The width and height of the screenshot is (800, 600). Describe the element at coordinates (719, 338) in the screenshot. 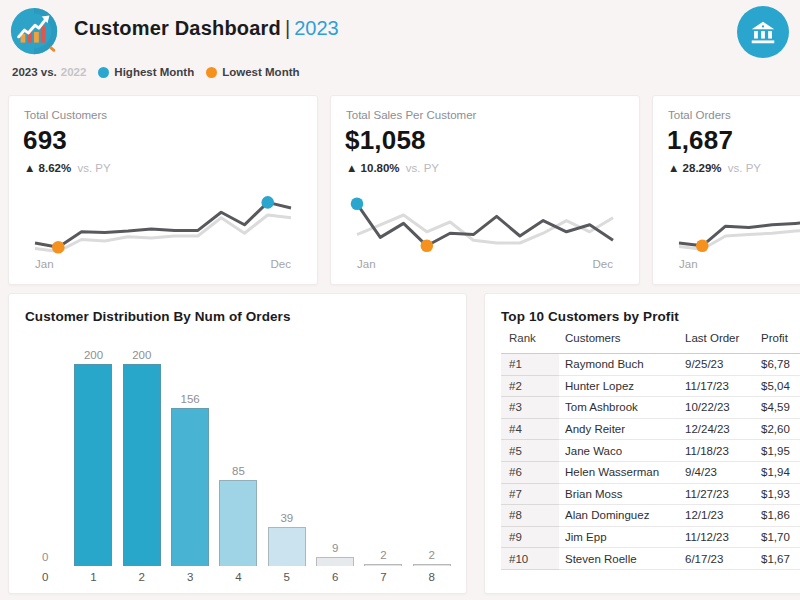

I see `header-last-order: Last Order` at that location.